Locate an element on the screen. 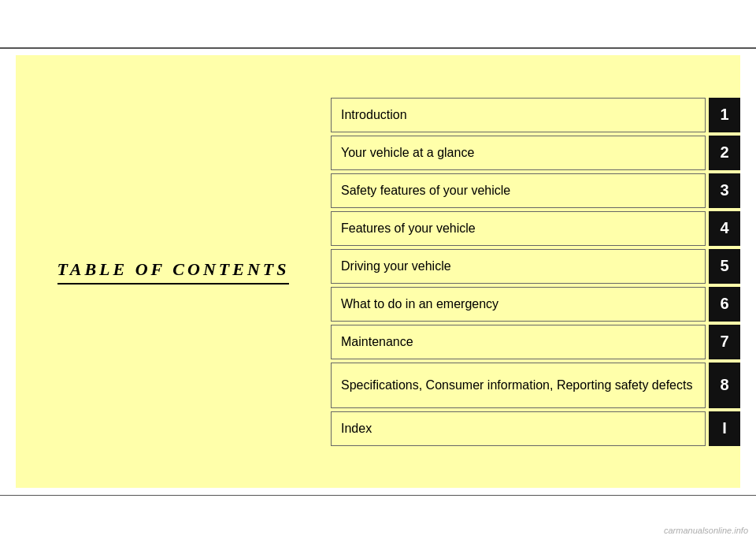  top-rule is located at coordinates (378, 48).